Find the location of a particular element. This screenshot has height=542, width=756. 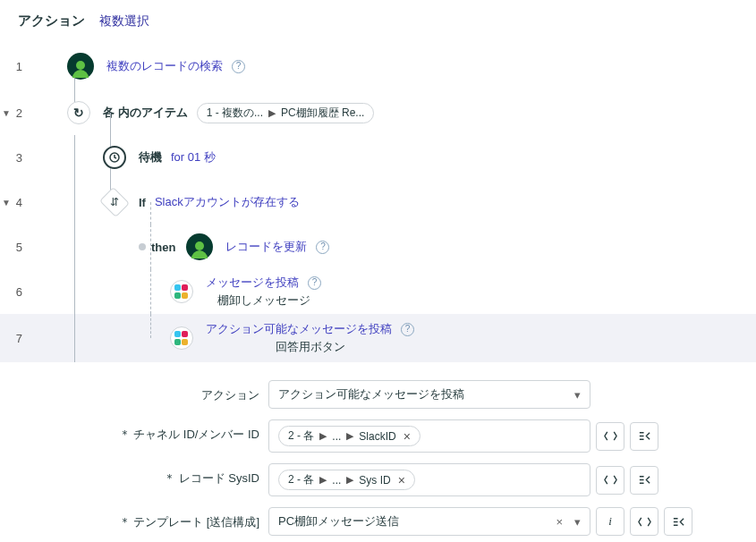

sysid-input: 2 - 各▶ ...▶ Sys ID × is located at coordinates (429, 479).